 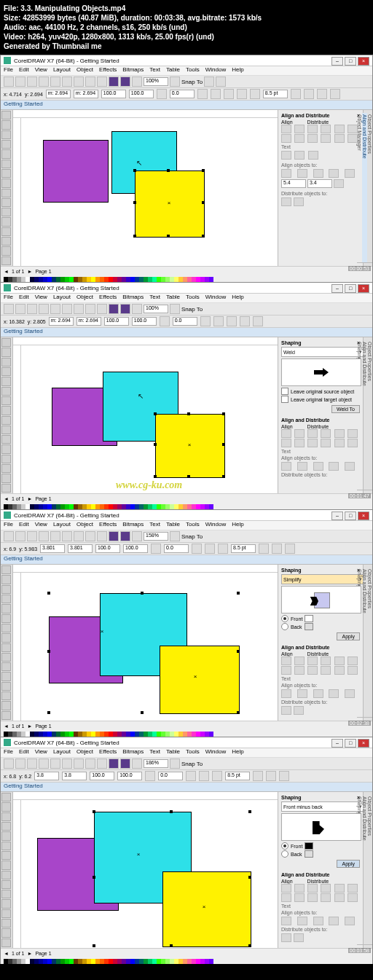 I want to click on paste-icon, so click(x=79, y=82).